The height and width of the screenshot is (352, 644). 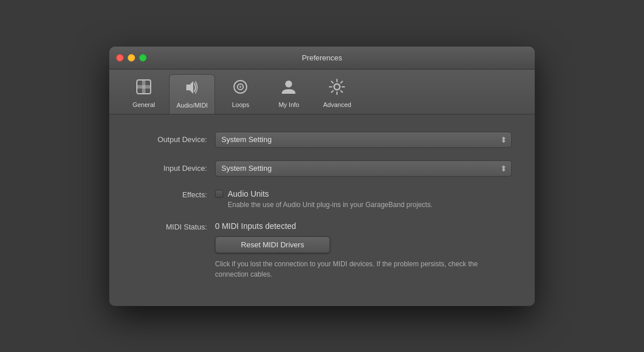 I want to click on close-button, so click(x=120, y=58).